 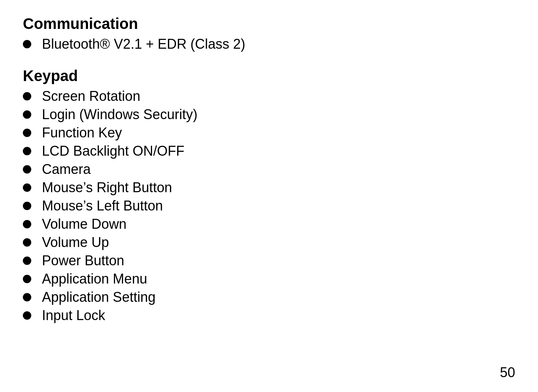 What do you see at coordinates (83, 261) in the screenshot?
I see `keypad-item-10: Power Button` at bounding box center [83, 261].